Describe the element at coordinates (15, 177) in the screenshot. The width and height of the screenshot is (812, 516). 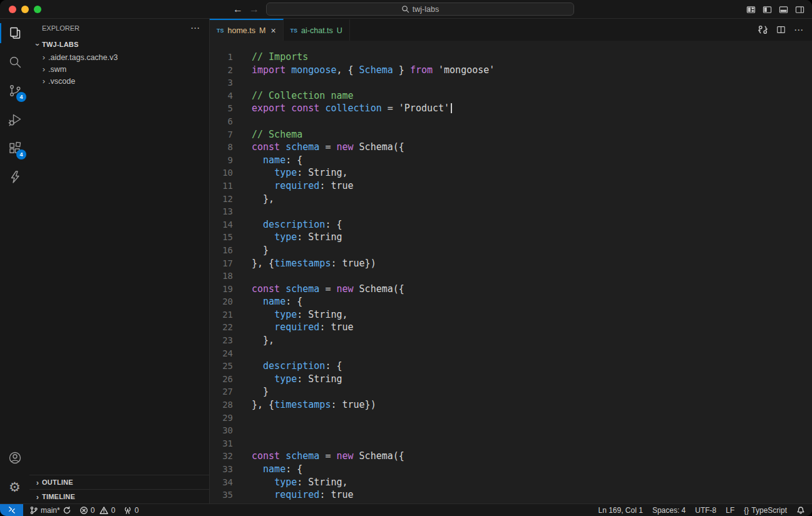
I see `thunder-client-icon` at that location.